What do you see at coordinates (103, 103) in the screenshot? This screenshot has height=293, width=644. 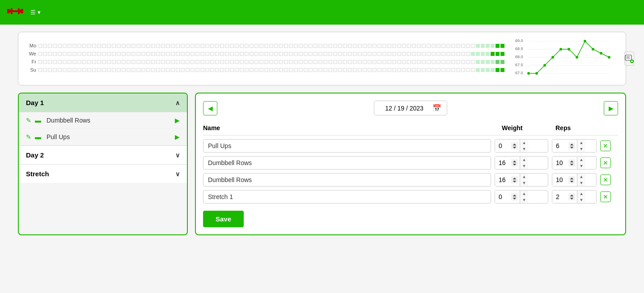 I see `day1-header: Day 1 ∧` at bounding box center [103, 103].